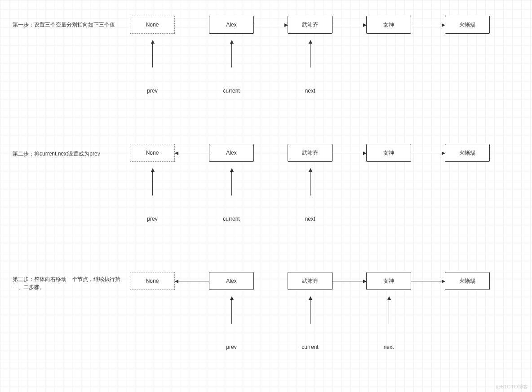 The image size is (532, 392). I want to click on node-n2-3: 武沛齐, so click(310, 281).